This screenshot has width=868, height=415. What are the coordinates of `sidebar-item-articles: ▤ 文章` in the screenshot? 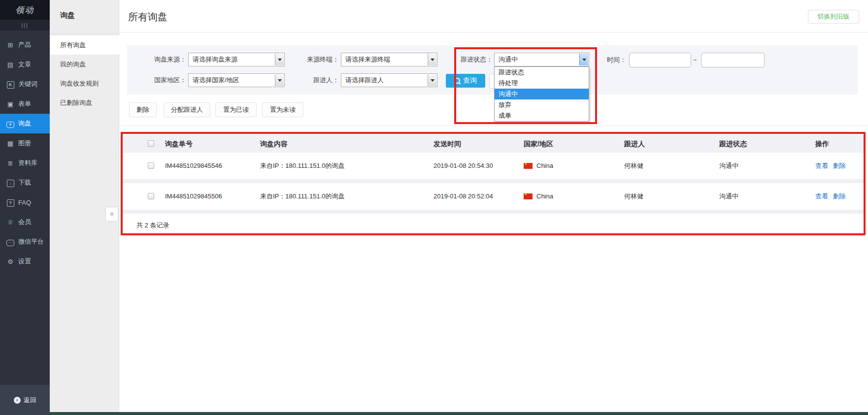 It's located at (25, 64).